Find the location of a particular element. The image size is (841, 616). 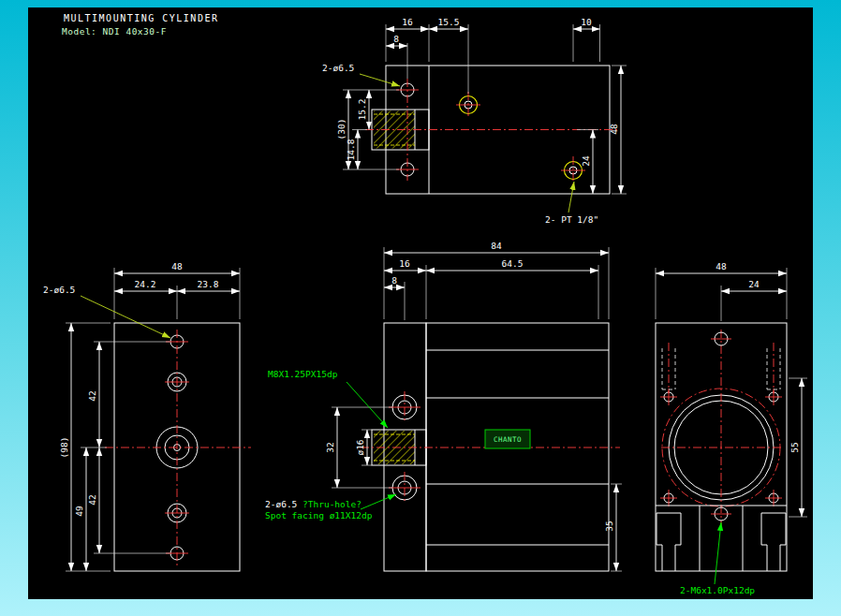

dim-55: 55 is located at coordinates (794, 447).